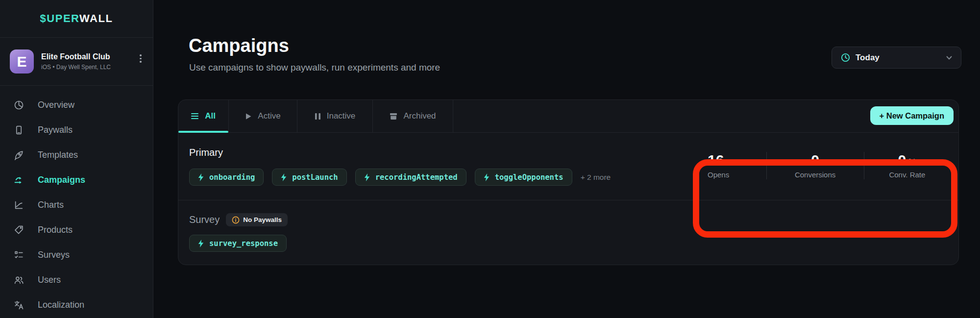 The width and height of the screenshot is (980, 318). Describe the element at coordinates (22, 62) in the screenshot. I see `workspace-avatar: E` at that location.